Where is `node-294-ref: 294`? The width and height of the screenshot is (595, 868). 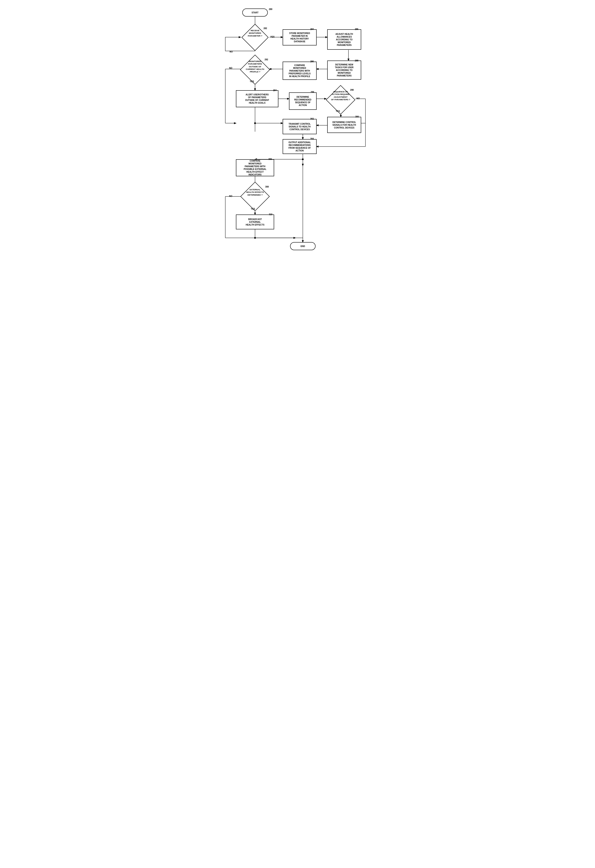
node-294-ref: 294 is located at coordinates (275, 90).